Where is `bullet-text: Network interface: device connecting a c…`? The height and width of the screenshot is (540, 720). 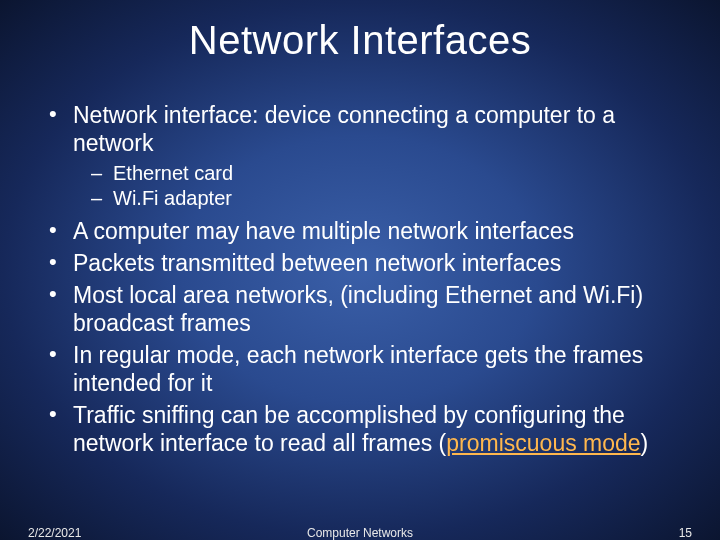 bullet-text: Network interface: device connecting a c… is located at coordinates (344, 129).